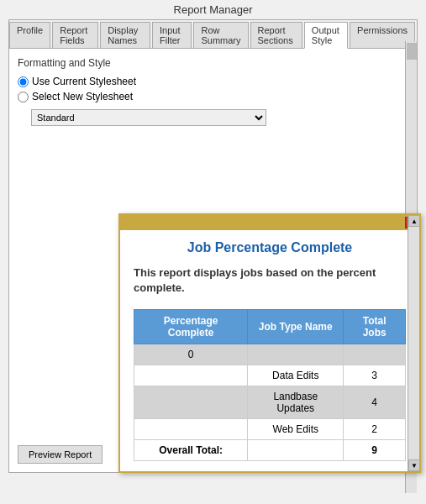 The height and width of the screenshot is (504, 426). Describe the element at coordinates (192, 450) in the screenshot. I see `footer-label: Overall Total:` at that location.